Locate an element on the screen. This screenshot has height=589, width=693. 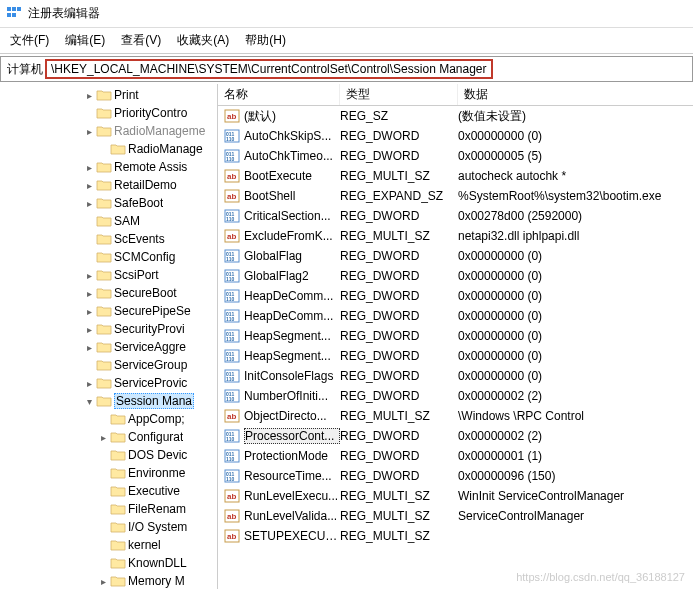
tree-item-label: RadioManage is located at coordinates (166, 149).